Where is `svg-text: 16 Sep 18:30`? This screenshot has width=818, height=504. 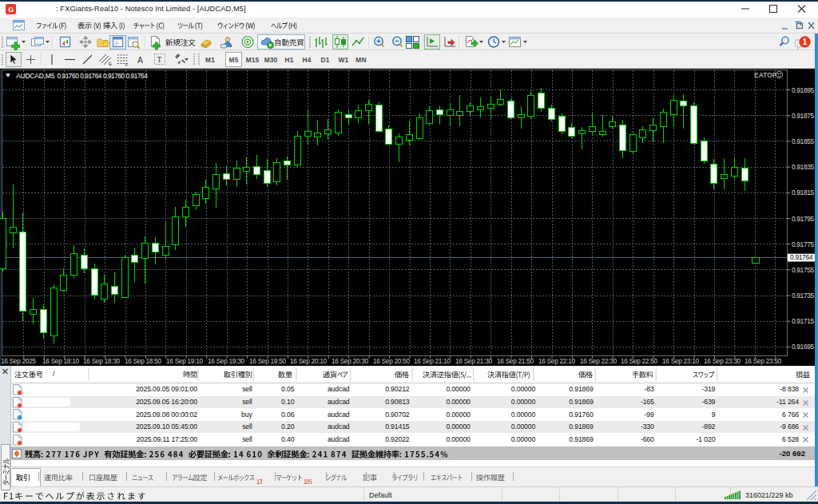 svg-text: 16 Sep 18:30 is located at coordinates (101, 361).